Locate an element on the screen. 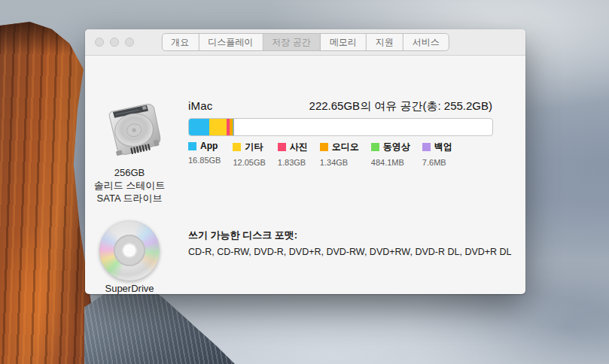 This screenshot has height=364, width=609. tab-5: 서비스 is located at coordinates (426, 42).